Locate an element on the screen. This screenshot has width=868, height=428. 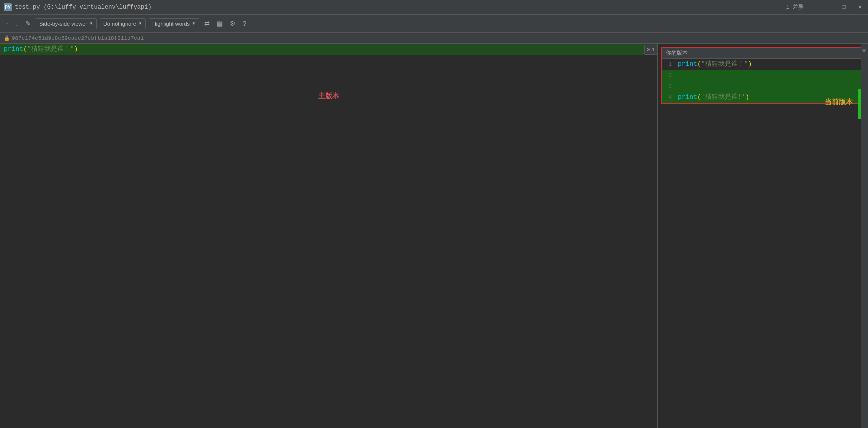
jump-arrow: » 1 is located at coordinates (651, 50).